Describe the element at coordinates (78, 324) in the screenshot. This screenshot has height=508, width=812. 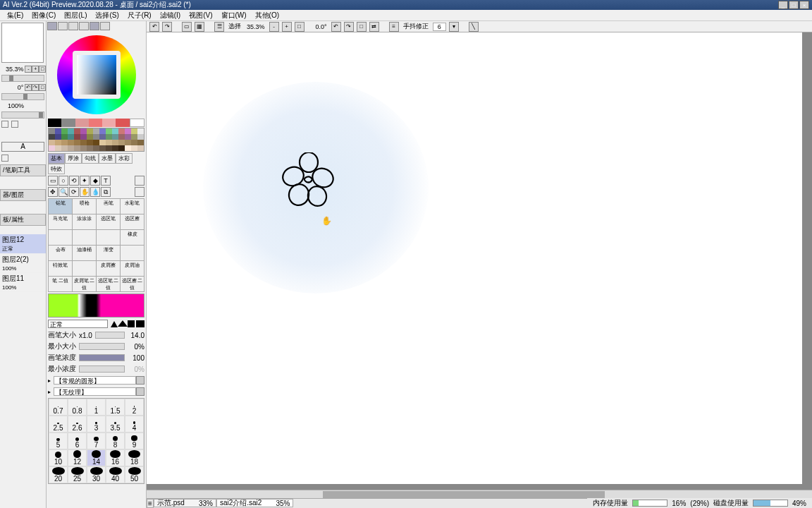
I see `blend-mode-select: 正常` at that location.